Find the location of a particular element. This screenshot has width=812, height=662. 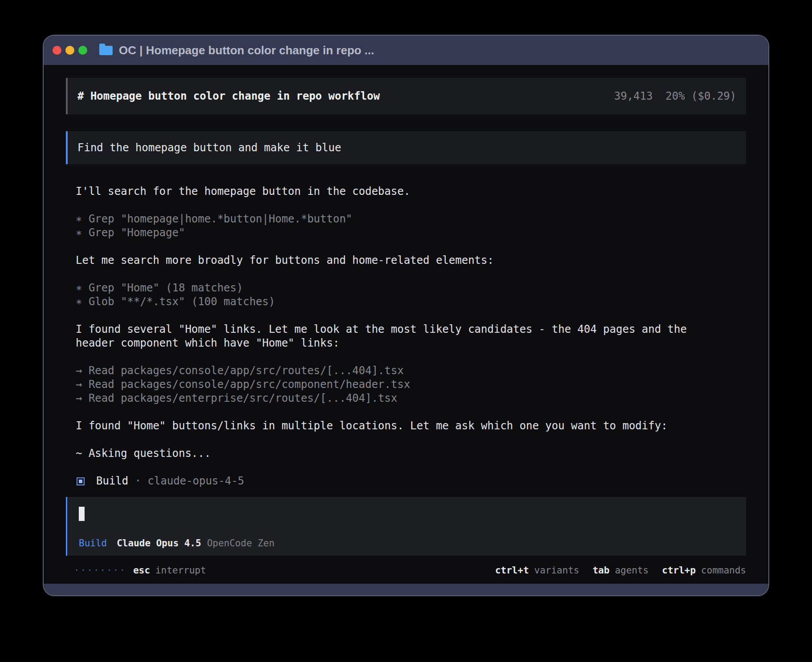

minimize-button is located at coordinates (70, 50).